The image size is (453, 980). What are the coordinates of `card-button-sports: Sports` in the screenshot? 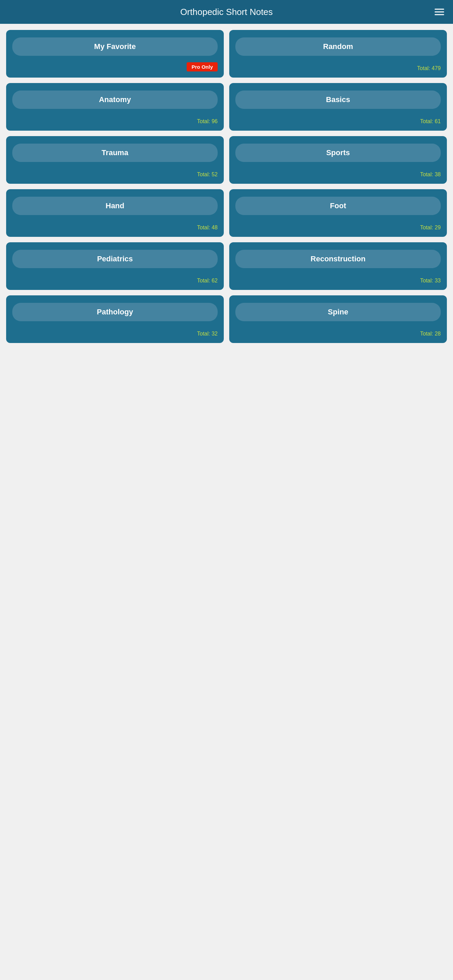 It's located at (338, 153).